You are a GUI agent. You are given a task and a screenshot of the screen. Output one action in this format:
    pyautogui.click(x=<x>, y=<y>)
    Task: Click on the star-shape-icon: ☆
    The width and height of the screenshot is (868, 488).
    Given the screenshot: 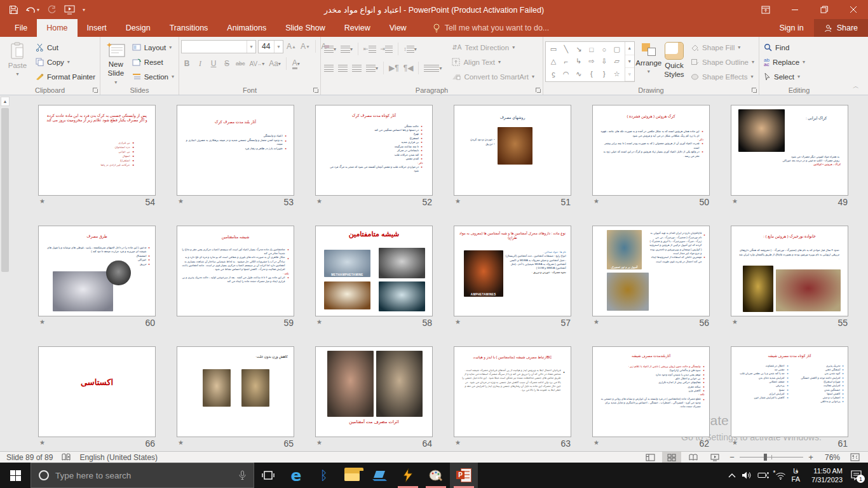 What is the action you would take?
    pyautogui.click(x=617, y=74)
    